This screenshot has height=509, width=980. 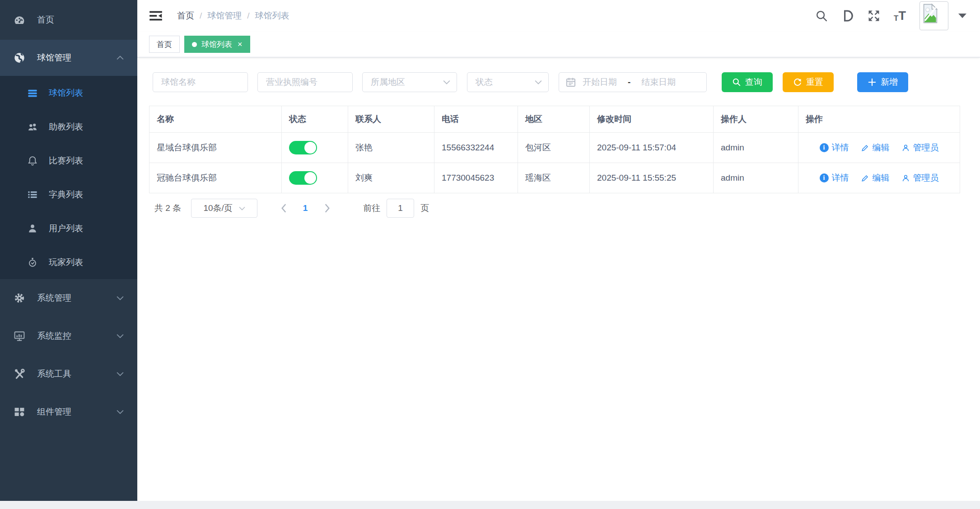 I want to click on add-button-label: 新增, so click(x=889, y=82).